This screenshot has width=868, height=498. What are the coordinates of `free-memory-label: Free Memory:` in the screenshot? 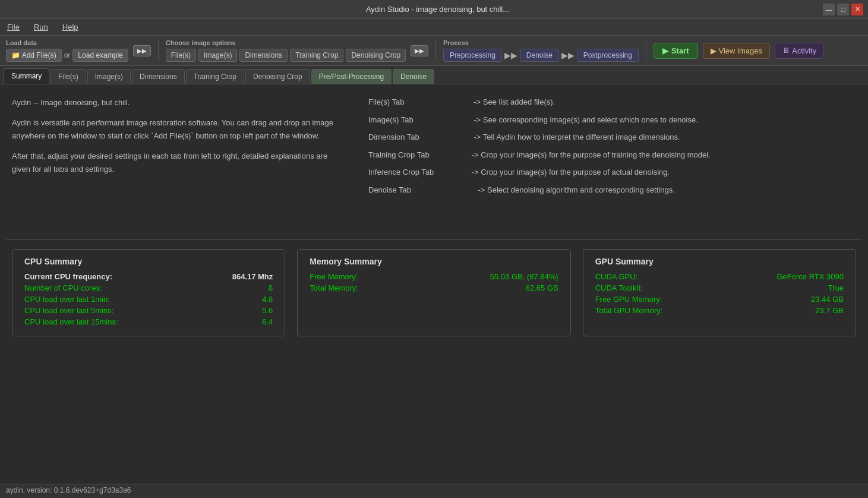 It's located at (334, 277).